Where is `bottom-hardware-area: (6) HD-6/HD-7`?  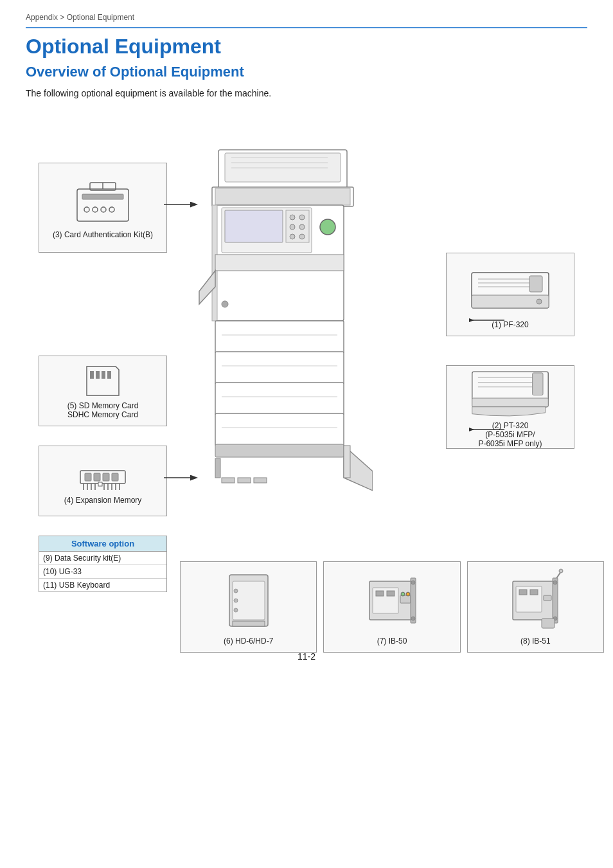 bottom-hardware-area: (6) HD-6/HD-7 is located at coordinates (392, 607).